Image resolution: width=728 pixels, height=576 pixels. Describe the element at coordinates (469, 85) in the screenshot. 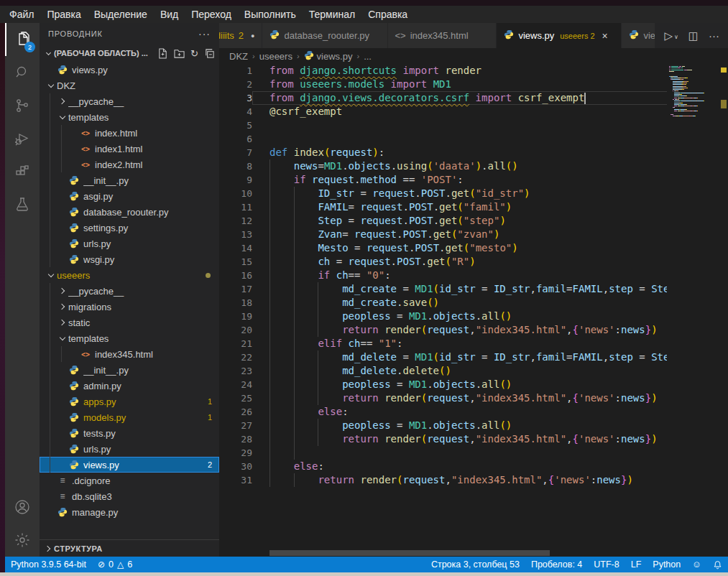

I see `code-line: 2from useeers.models import MD1` at that location.